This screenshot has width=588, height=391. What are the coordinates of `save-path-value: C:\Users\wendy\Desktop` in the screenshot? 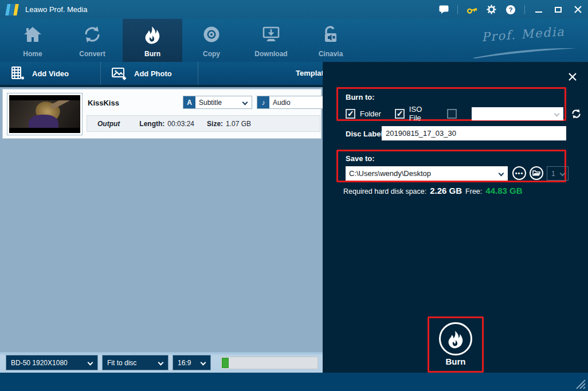 It's located at (422, 173).